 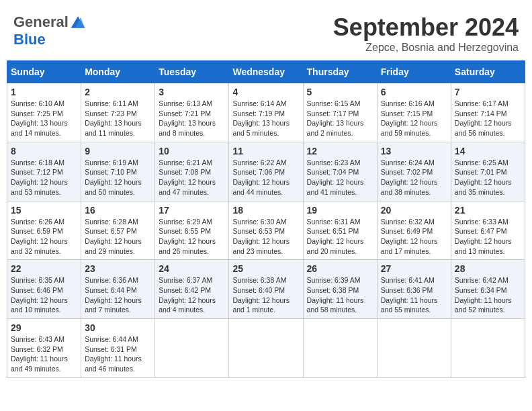 What do you see at coordinates (44, 151) in the screenshot?
I see `day-number: 8` at bounding box center [44, 151].